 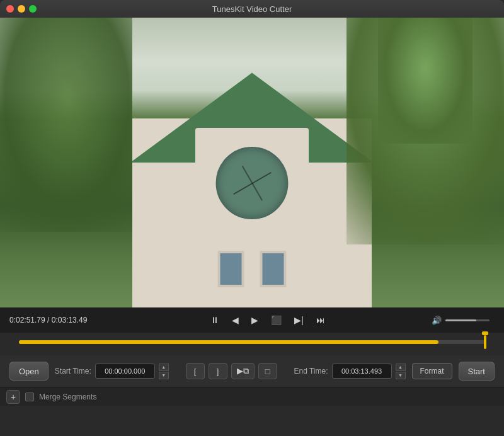 I want to click on step-forward-button: ▶|, so click(x=299, y=320).